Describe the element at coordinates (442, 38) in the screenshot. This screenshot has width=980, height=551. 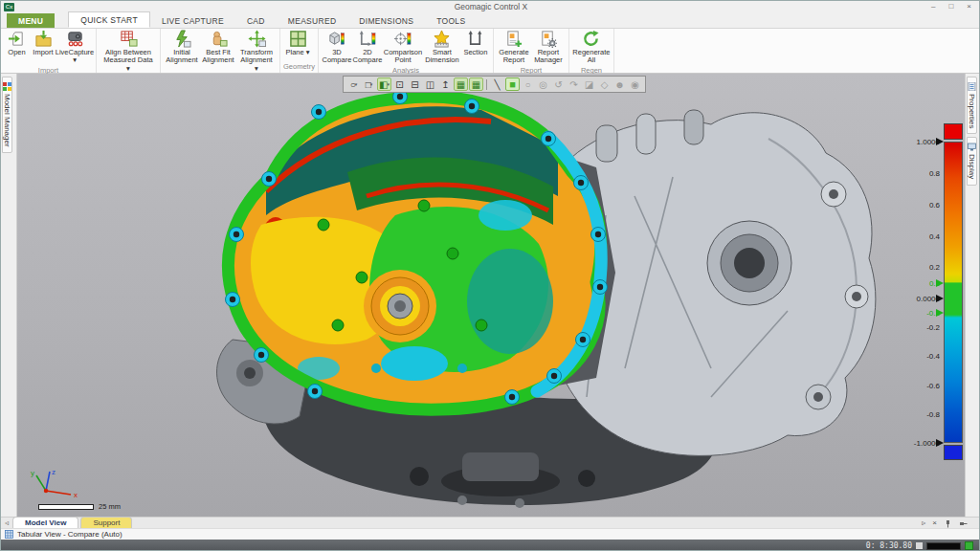
I see `smart-dimension-icon` at that location.